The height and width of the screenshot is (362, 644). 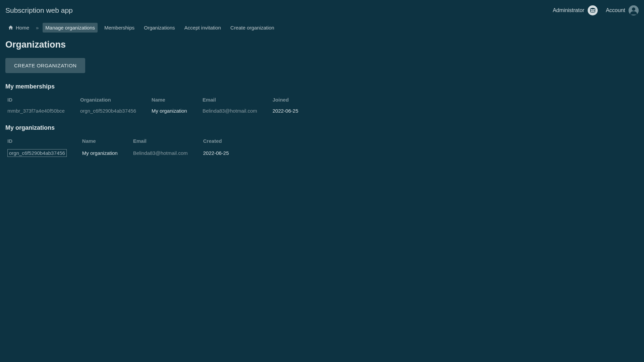 What do you see at coordinates (119, 27) in the screenshot?
I see `nav-item-label: Memberships` at bounding box center [119, 27].